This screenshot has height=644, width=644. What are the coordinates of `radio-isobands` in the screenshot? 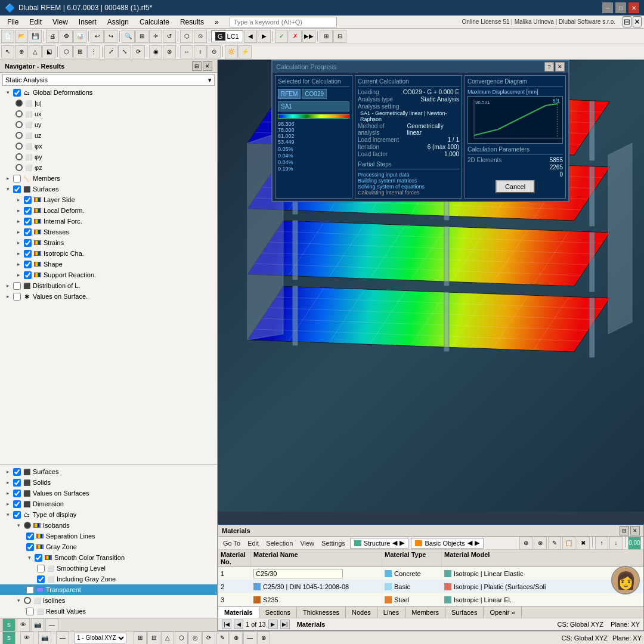 It's located at (27, 525).